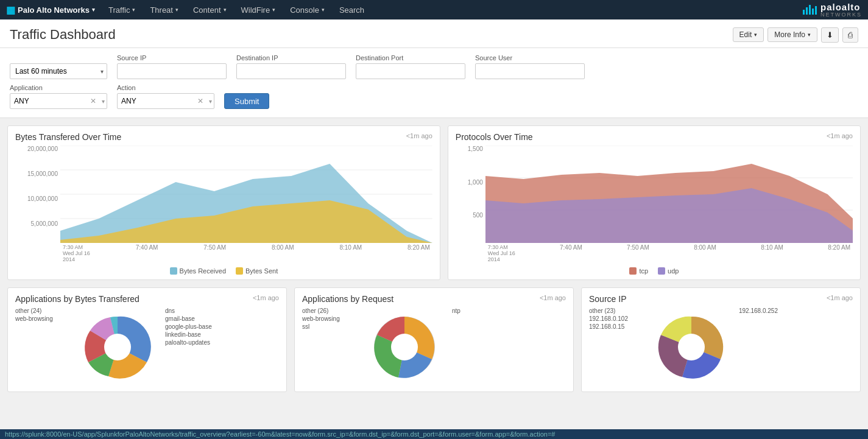  What do you see at coordinates (161, 10) in the screenshot?
I see `threat-label: Threat` at bounding box center [161, 10].